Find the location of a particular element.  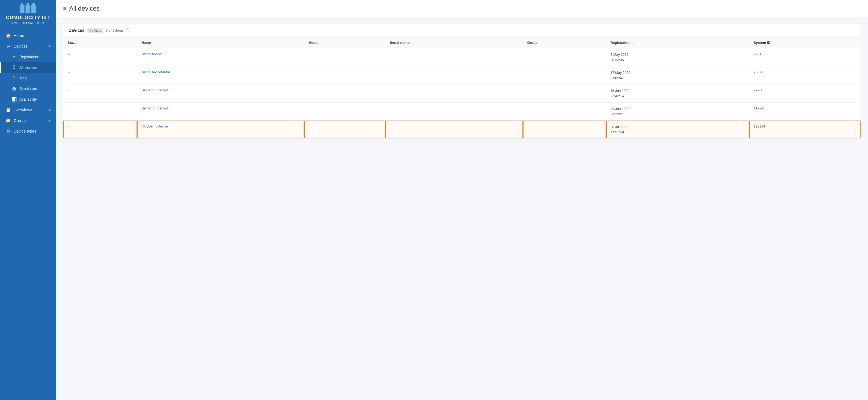

table-header-row: Sta... Name Model Serial numb... Group R… is located at coordinates (462, 43).